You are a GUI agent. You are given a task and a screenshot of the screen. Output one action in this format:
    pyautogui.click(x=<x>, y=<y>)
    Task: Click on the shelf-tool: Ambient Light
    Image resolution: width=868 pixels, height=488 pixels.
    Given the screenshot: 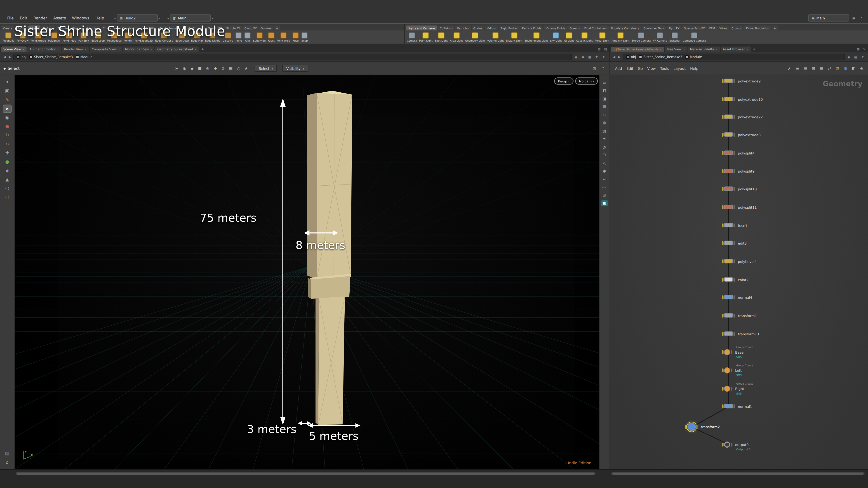 What is the action you would take?
    pyautogui.click(x=621, y=37)
    